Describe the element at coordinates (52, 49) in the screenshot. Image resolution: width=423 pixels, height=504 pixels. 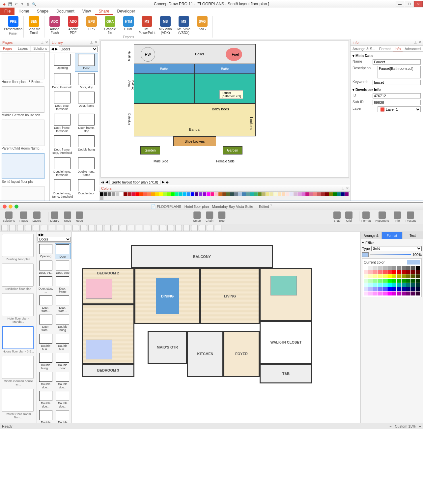
I see `prev-lib-icon: ◀` at that location.